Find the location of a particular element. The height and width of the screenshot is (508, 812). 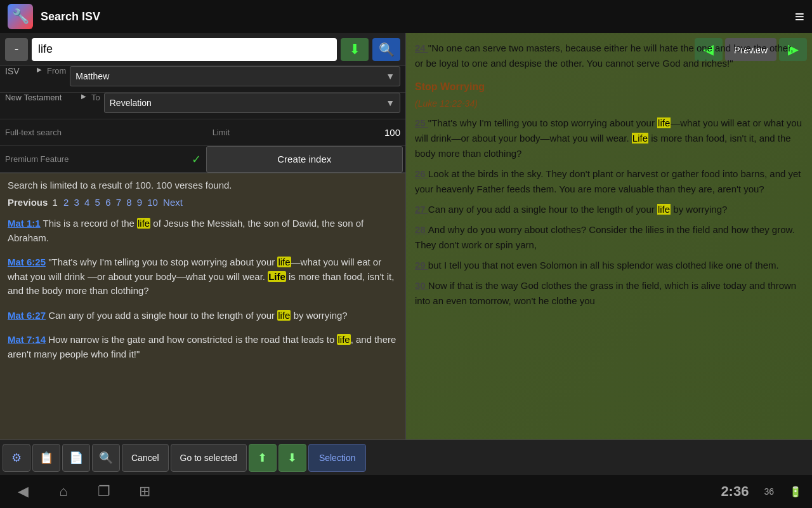

home-nav-button: ⌂ is located at coordinates (63, 491).